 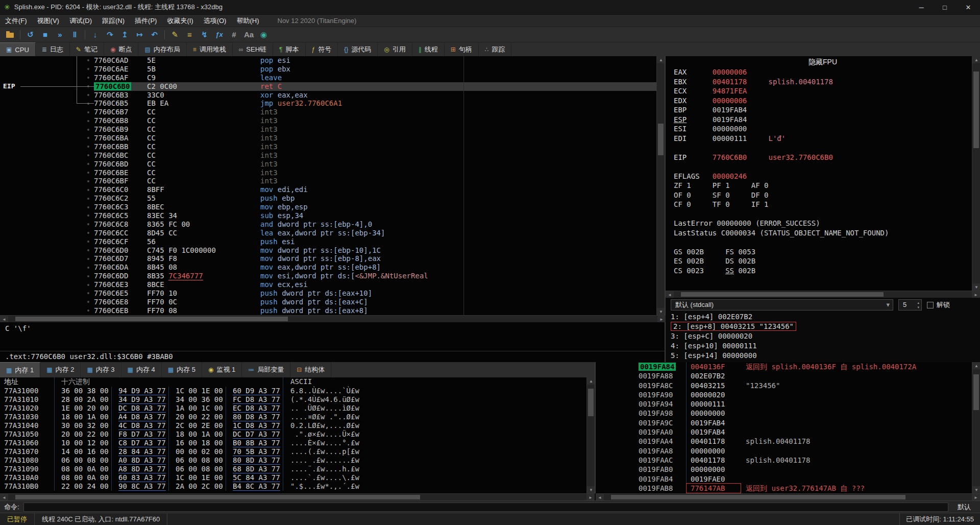 What do you see at coordinates (53, 49) in the screenshot?
I see `tab-log: ≣日志` at bounding box center [53, 49].